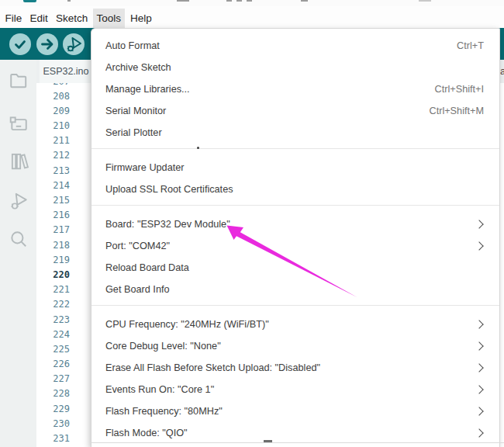  Describe the element at coordinates (295, 189) in the screenshot. I see `menu-item-upload-ssl-root-certificates: Upload SSL Root Certificates` at that location.